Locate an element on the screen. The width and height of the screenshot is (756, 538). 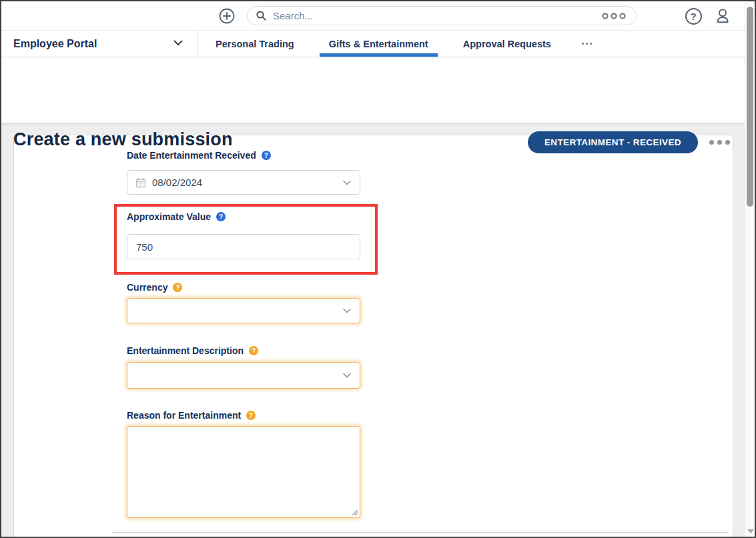
search-icon is located at coordinates (262, 16).